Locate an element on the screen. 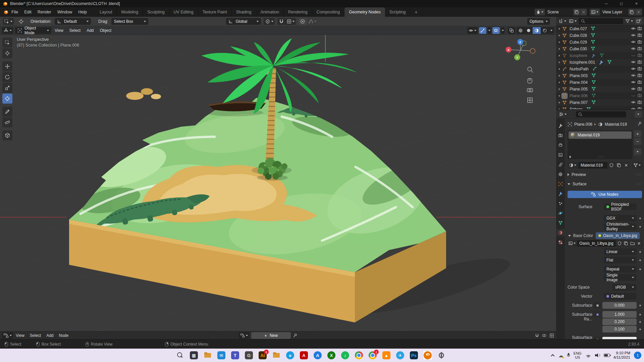 This screenshot has width=644, height=362. tab-material is located at coordinates (560, 233).